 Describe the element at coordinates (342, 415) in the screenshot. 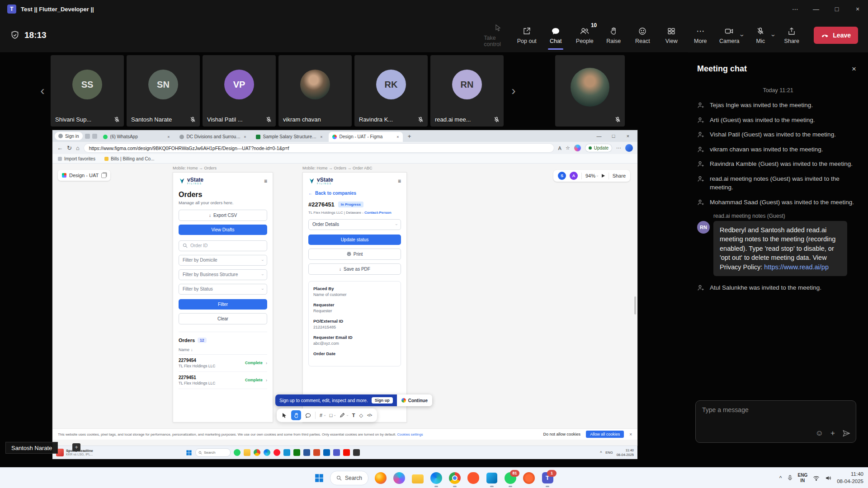

I see `pen-tool-icon` at that location.